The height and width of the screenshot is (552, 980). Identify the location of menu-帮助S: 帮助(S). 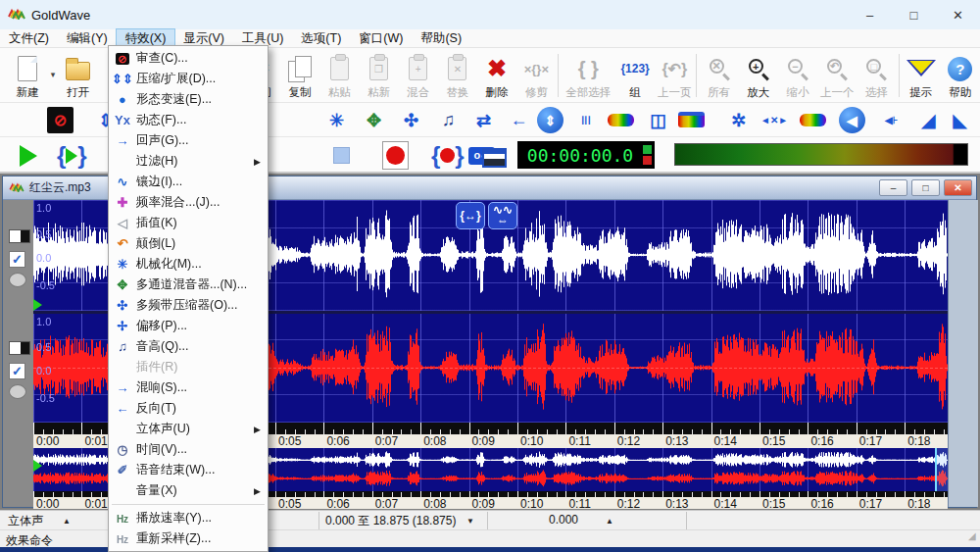
(441, 38).